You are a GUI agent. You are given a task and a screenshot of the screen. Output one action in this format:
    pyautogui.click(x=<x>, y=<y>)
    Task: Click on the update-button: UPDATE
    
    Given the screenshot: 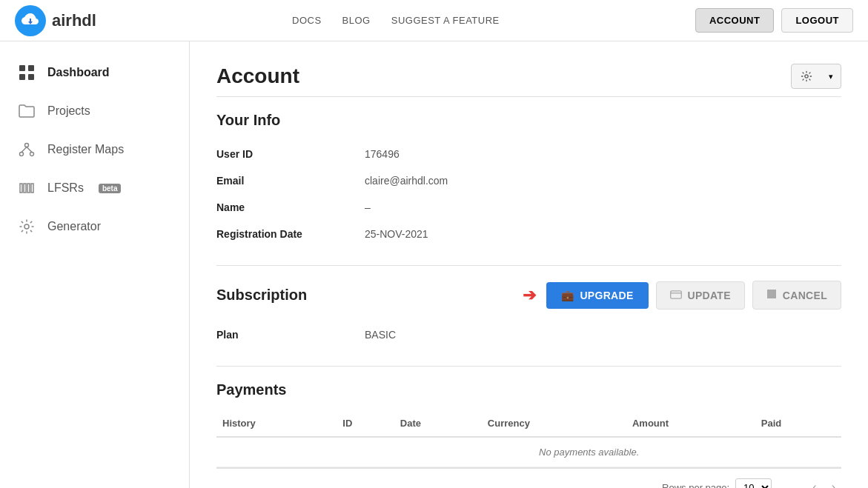 What is the action you would take?
    pyautogui.click(x=700, y=295)
    